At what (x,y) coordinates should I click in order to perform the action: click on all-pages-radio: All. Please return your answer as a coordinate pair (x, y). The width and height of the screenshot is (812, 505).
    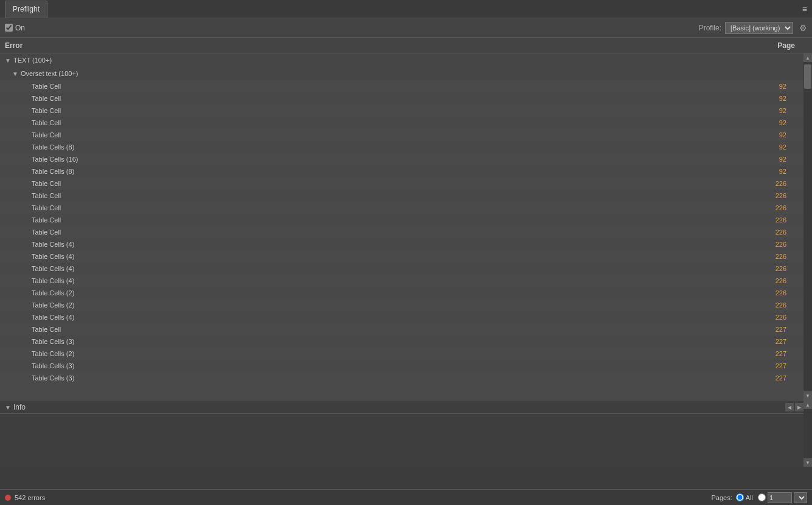
    Looking at the image, I should click on (744, 497).